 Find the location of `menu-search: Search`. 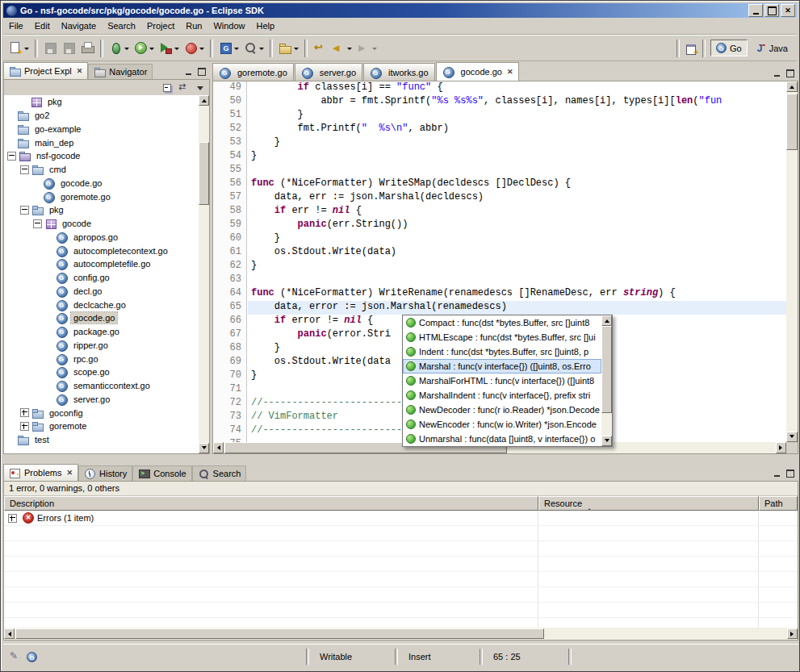

menu-search: Search is located at coordinates (121, 26).